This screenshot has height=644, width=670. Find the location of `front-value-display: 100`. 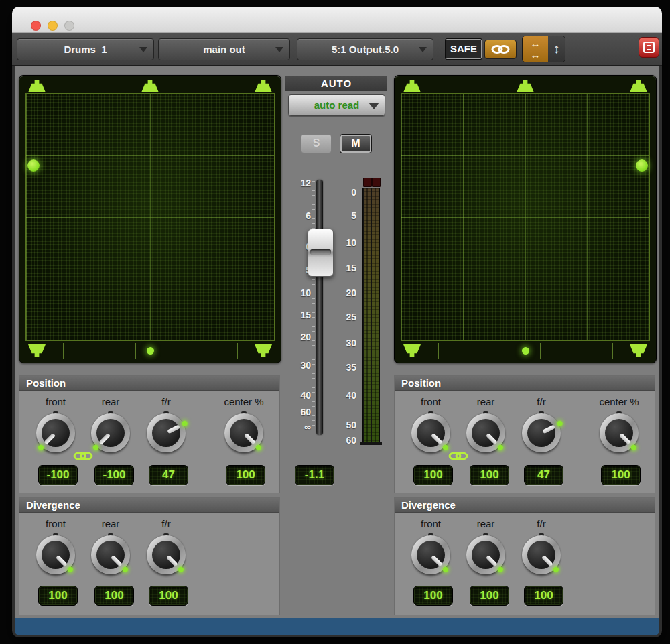

front-value-display: 100 is located at coordinates (433, 475).